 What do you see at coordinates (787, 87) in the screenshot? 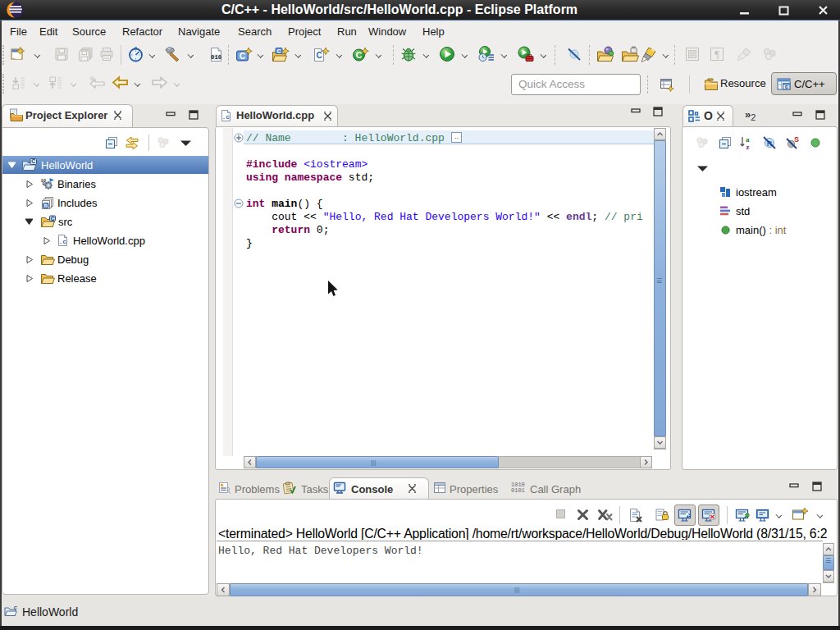
I see `svg-text: c` at bounding box center [787, 87].